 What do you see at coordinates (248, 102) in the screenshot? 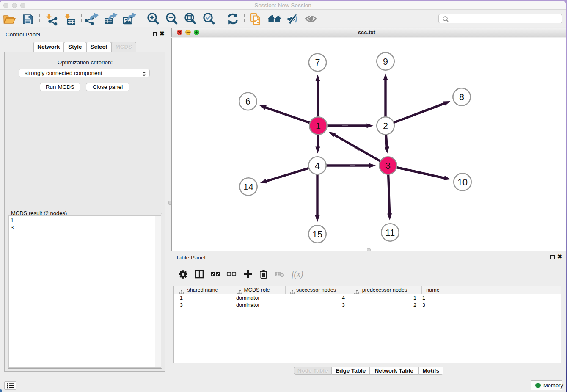
I see `svg-text: 6` at bounding box center [248, 102].